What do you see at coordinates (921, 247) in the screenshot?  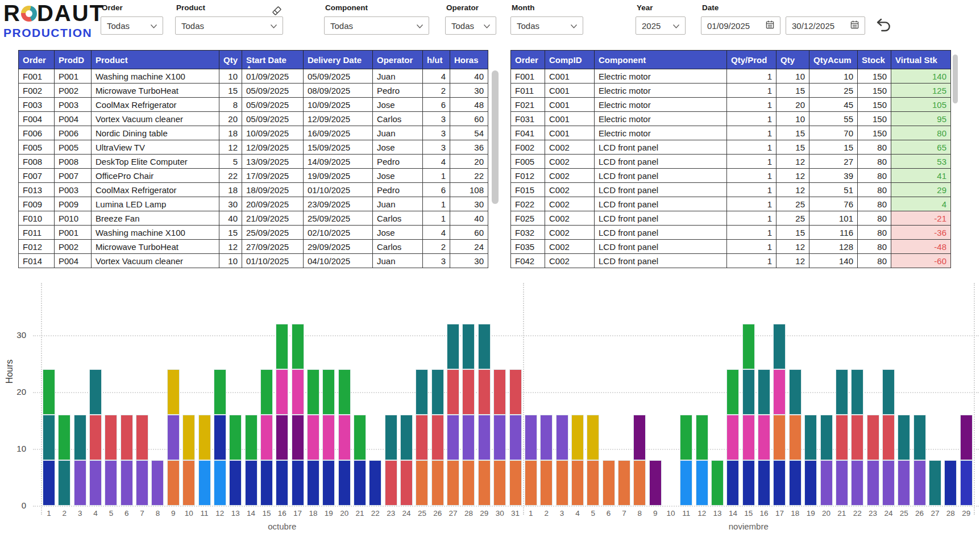 I see `virtual-stock-cell-negative: -48` at bounding box center [921, 247].